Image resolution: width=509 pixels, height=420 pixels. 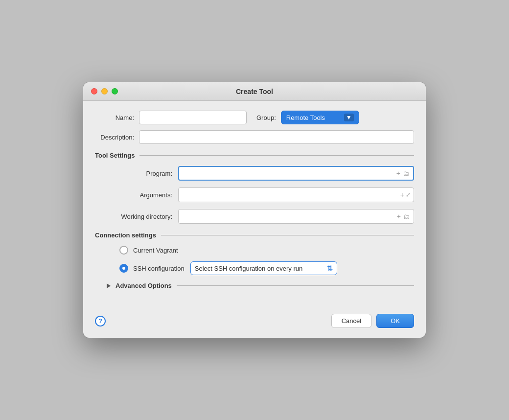 What do you see at coordinates (349, 117) in the screenshot?
I see `group-chevron-icon: ▼` at bounding box center [349, 117].